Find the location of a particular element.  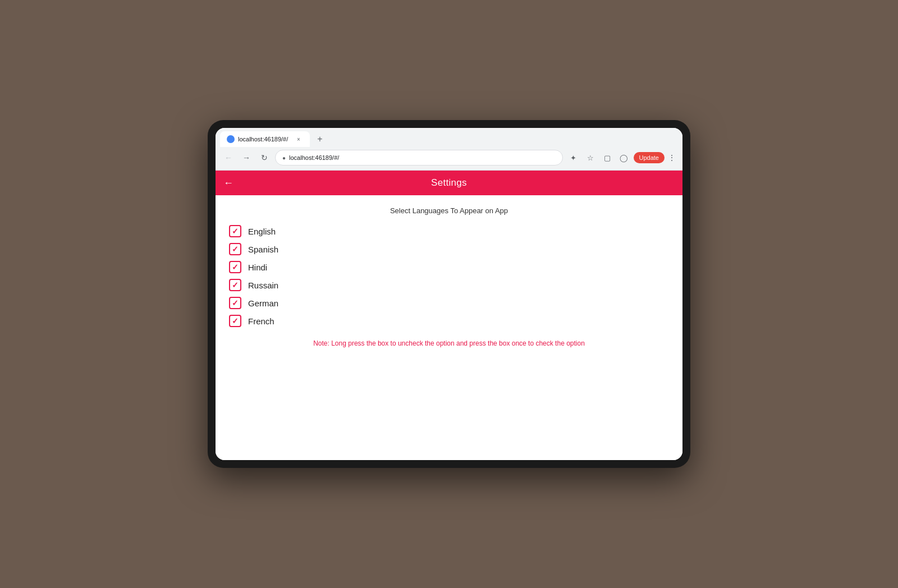

tab-title: localhost:46189/#/ is located at coordinates (263, 139).